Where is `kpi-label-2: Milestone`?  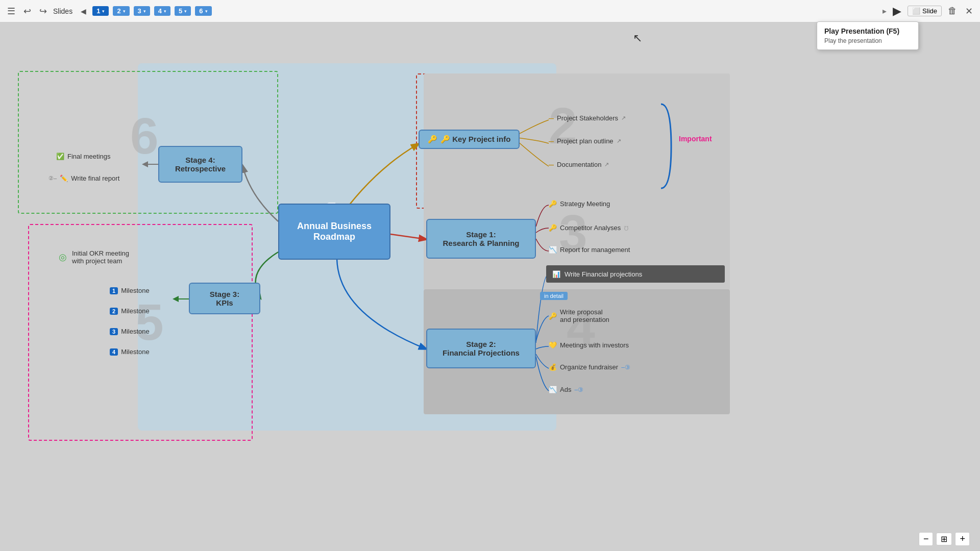 kpi-label-2: Milestone is located at coordinates (135, 311).